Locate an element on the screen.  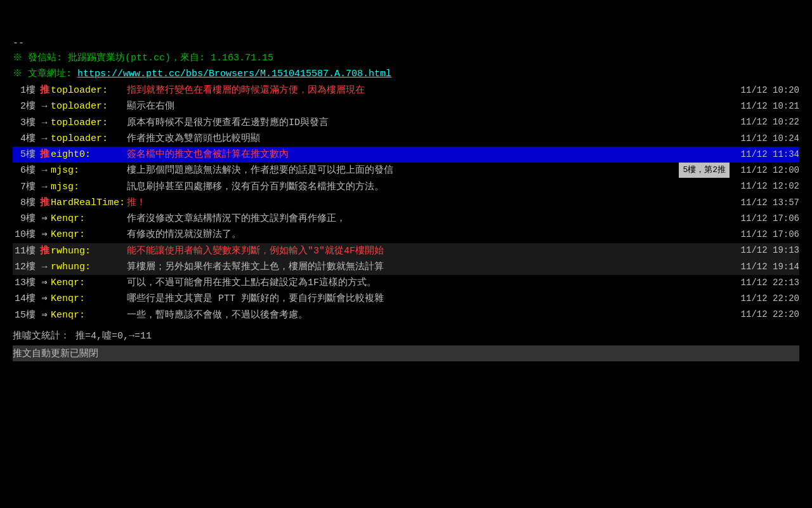
post-content: 樓上那個問題應該無法解決，作者想要的話是可以把上面的發信 is located at coordinates (431, 170).